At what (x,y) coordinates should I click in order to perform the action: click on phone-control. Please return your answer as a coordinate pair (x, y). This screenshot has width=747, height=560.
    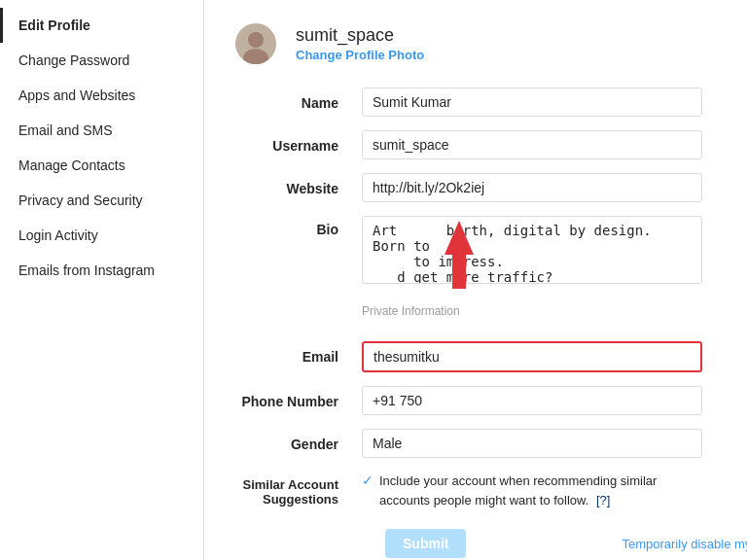
    Looking at the image, I should click on (532, 401).